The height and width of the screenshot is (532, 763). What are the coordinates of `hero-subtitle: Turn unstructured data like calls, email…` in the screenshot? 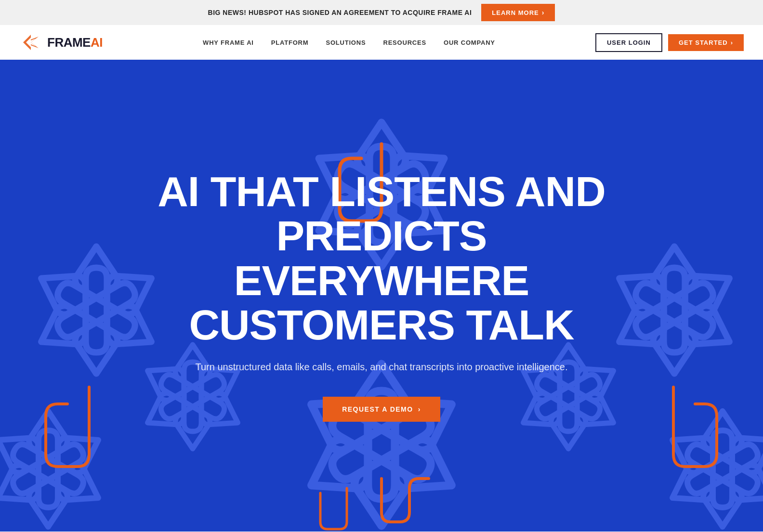 It's located at (382, 367).